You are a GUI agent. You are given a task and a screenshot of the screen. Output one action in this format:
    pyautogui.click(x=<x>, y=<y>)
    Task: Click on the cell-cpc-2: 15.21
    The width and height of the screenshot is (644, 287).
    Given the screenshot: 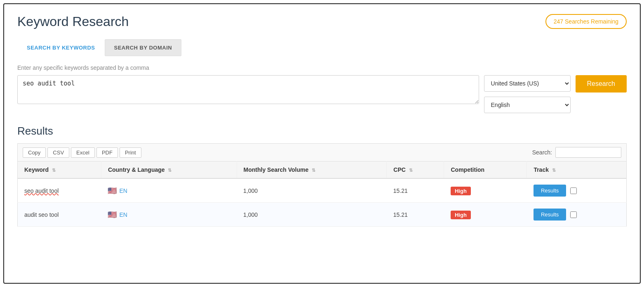 What is the action you would take?
    pyautogui.click(x=416, y=215)
    